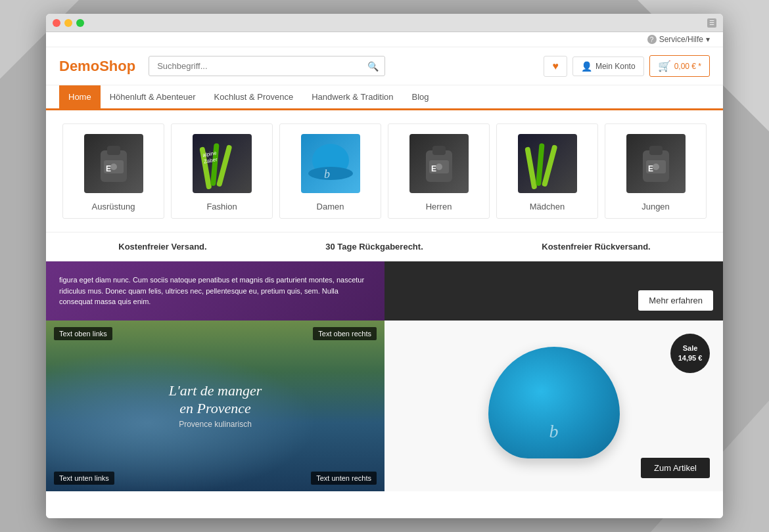 This screenshot has width=769, height=532. Describe the element at coordinates (384, 291) in the screenshot. I see `banner-section: figura eget diam nunc. Cum sociis natoqu…` at that location.